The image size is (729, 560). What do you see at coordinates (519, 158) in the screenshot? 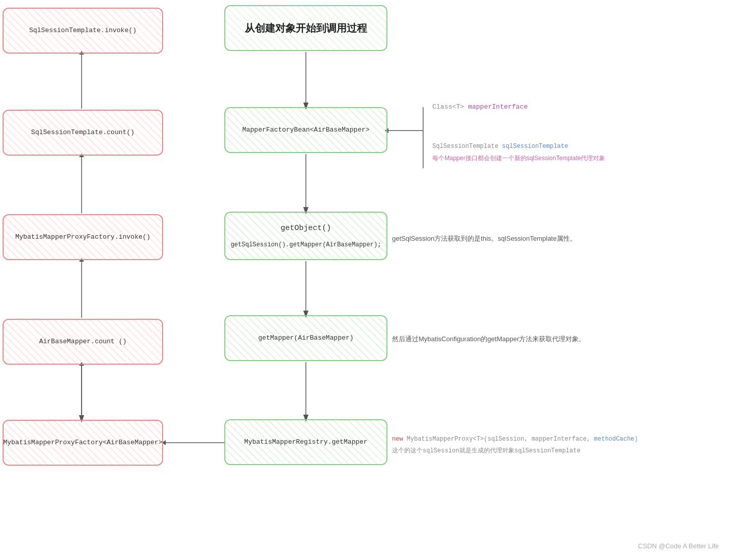
I see `annotation-2-desc: 每个Mapper接口都会创建一个新的sqlSessionTemplate代理对象` at bounding box center [519, 158].